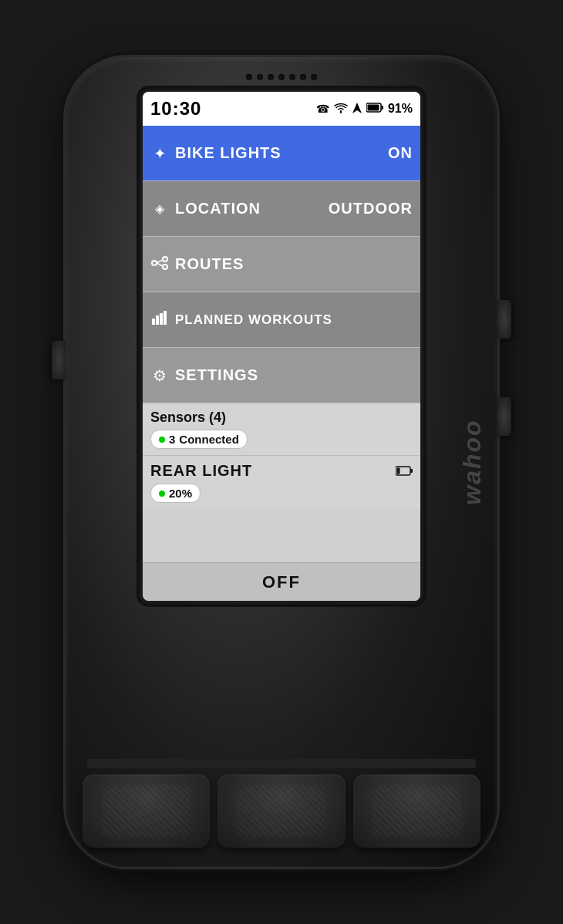 Image resolution: width=563 pixels, height=924 pixels. I want to click on location-value: OUTDOOR, so click(370, 208).